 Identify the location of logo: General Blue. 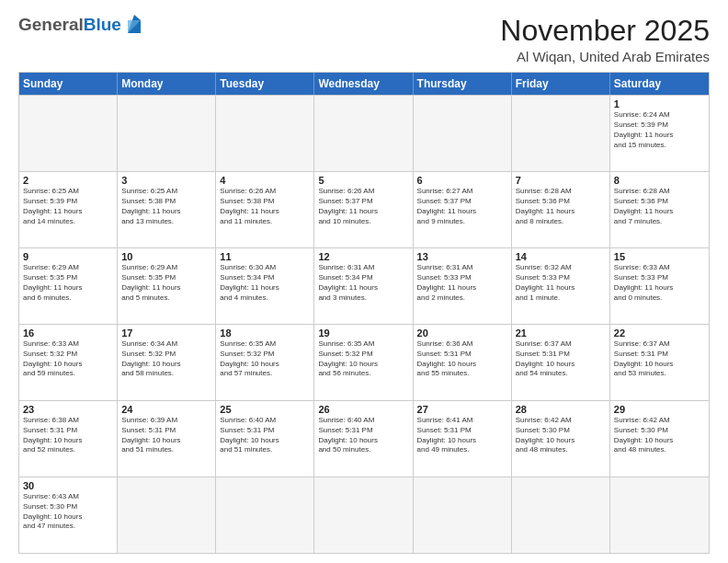
(81, 25).